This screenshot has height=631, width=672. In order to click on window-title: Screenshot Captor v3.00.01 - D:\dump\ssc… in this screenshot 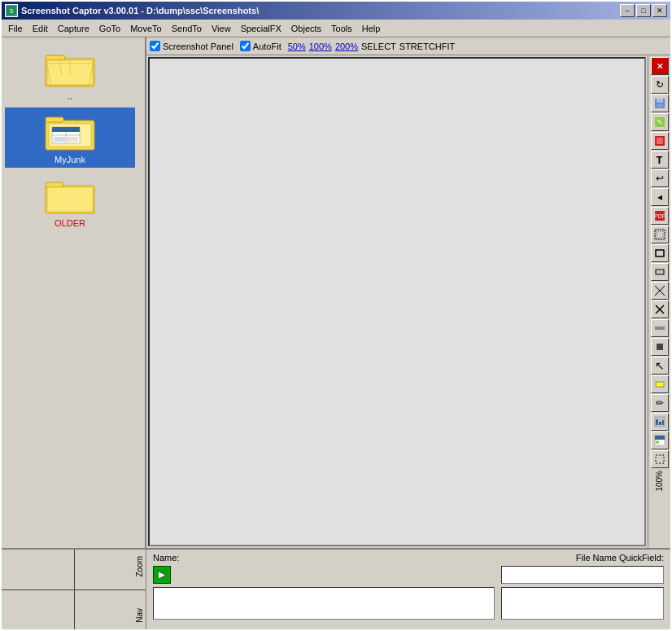, I will do `click(140, 11)`.